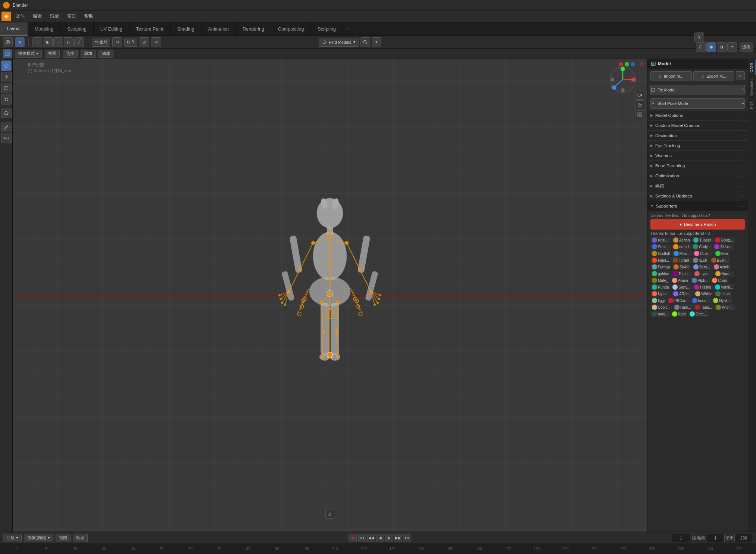 This screenshot has height=554, width=756. What do you see at coordinates (623, 80) in the screenshot?
I see `gizmo-circle: X Y Z` at bounding box center [623, 80].